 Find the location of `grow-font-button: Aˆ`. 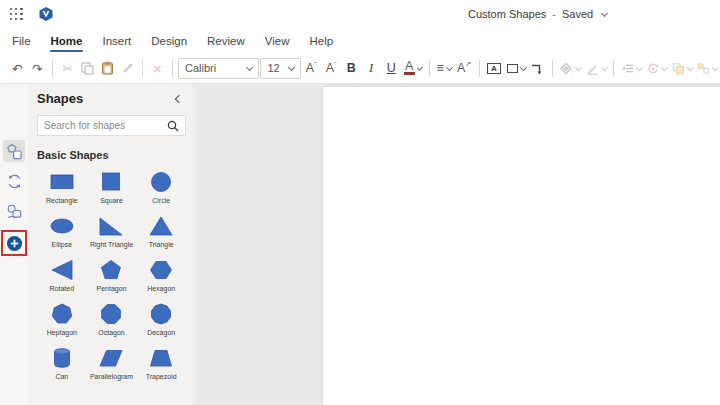

grow-font-button: Aˆ is located at coordinates (312, 68).